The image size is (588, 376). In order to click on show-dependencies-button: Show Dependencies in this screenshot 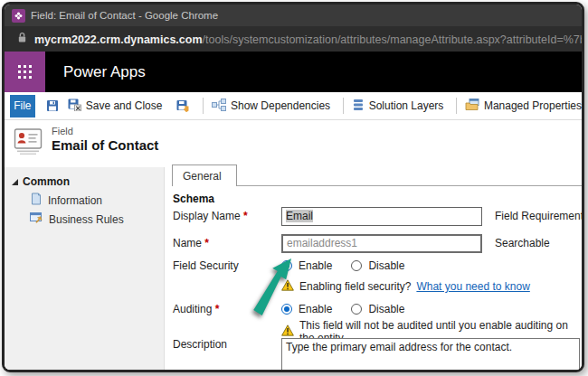, I will do `click(271, 107)`.